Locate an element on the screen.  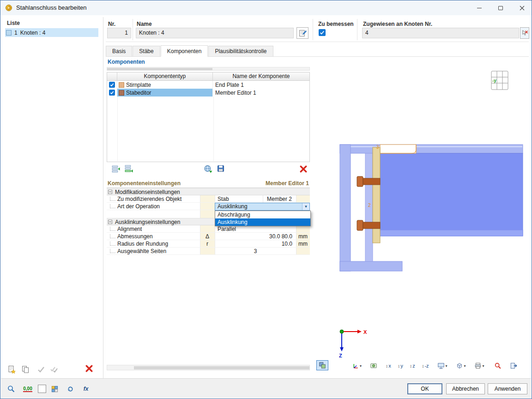
zu-bemessen-checkbox is located at coordinates (322, 32).